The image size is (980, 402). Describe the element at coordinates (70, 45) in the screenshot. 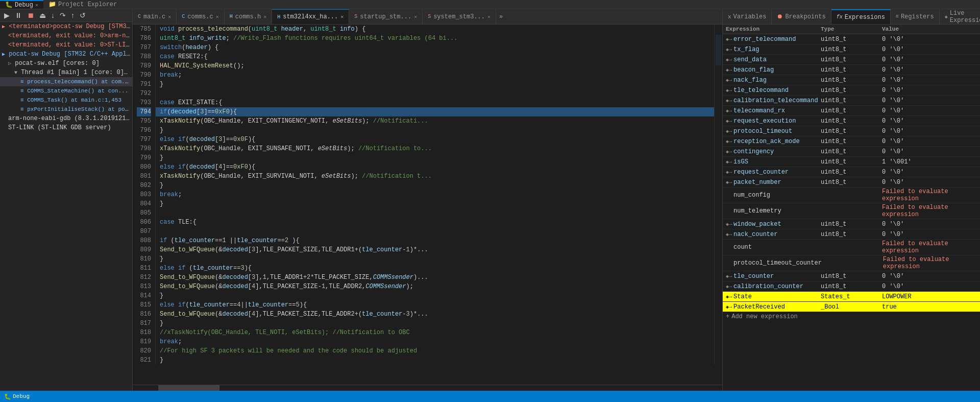

I see `tree-item-terminated-3-label: <terminated, exit value: 0>ST-LINK (S...` at that location.